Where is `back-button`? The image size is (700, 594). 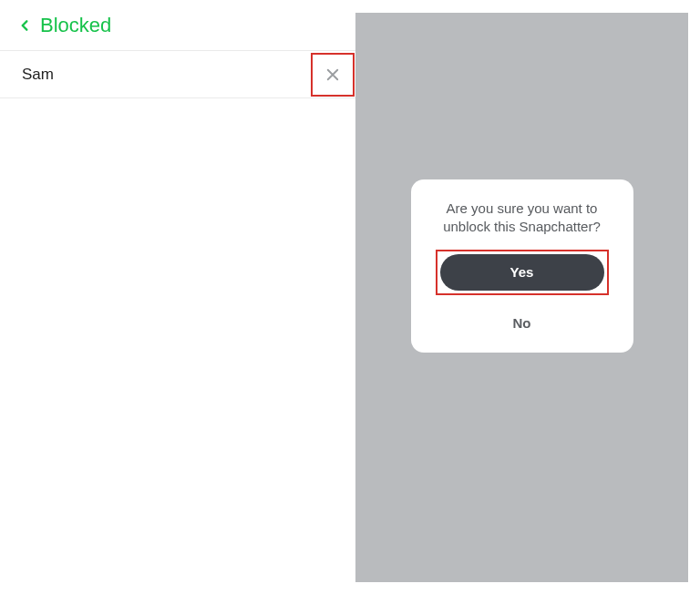
back-button is located at coordinates (25, 26).